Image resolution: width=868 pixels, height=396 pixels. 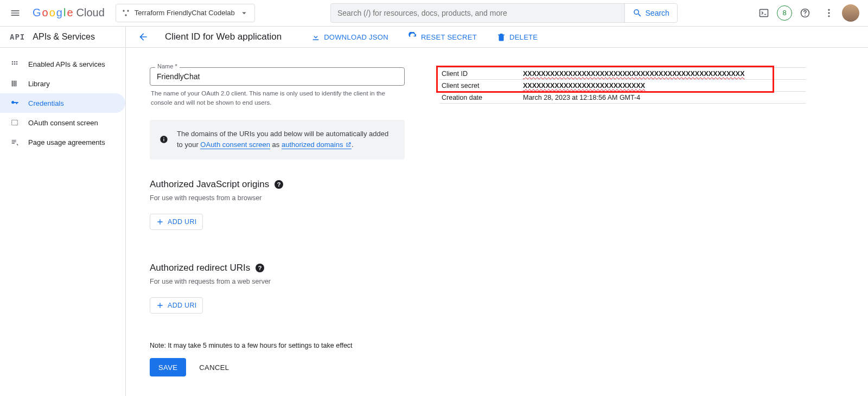 What do you see at coordinates (517, 37) in the screenshot?
I see `delete-button: DELETE` at bounding box center [517, 37].